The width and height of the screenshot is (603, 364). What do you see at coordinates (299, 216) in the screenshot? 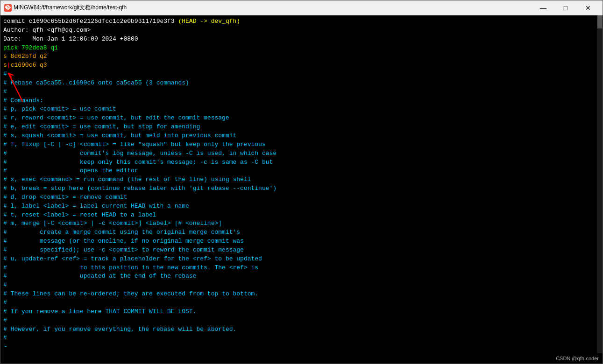
I see `terminal-line: # t, reset <label> = reset HEAD to a lab…` at bounding box center [299, 216].